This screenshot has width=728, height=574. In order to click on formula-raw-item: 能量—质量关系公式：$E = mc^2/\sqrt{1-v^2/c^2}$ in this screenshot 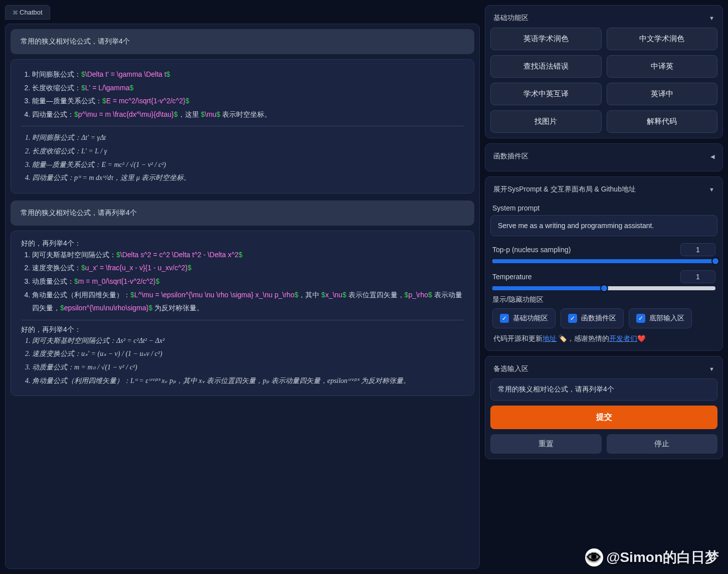, I will do `click(248, 101)`.